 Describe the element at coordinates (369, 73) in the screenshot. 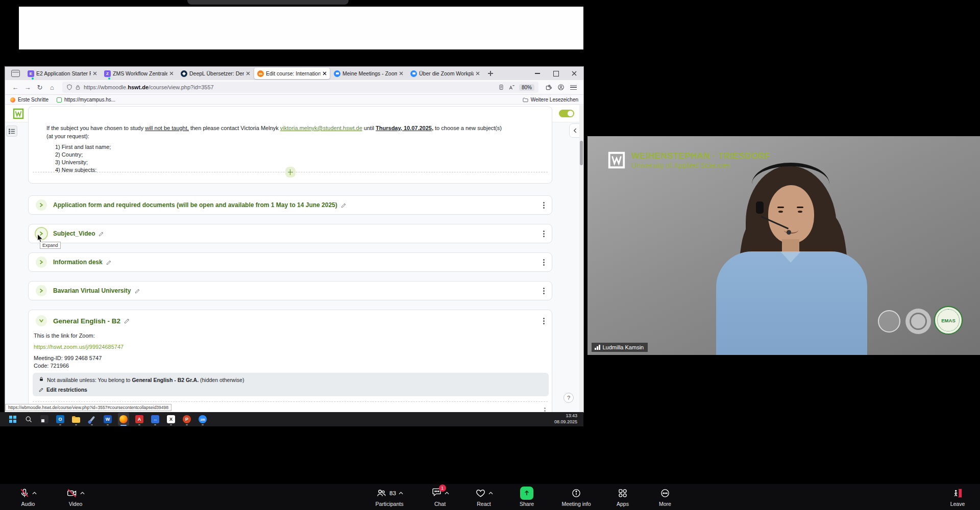

I see `tab-meine-meetings: Meine Meetings - Zoom` at that location.